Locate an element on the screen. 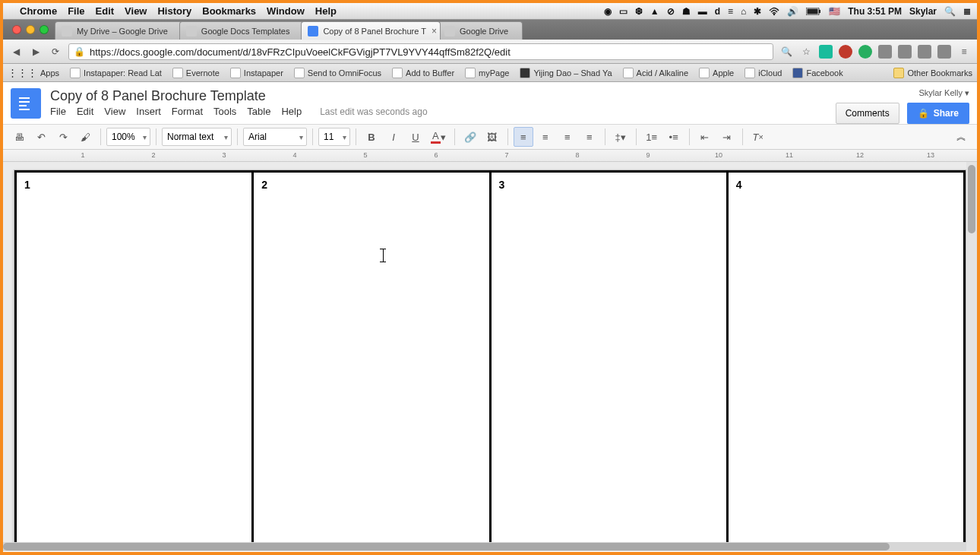  menubar-icon: ▲ is located at coordinates (655, 11).